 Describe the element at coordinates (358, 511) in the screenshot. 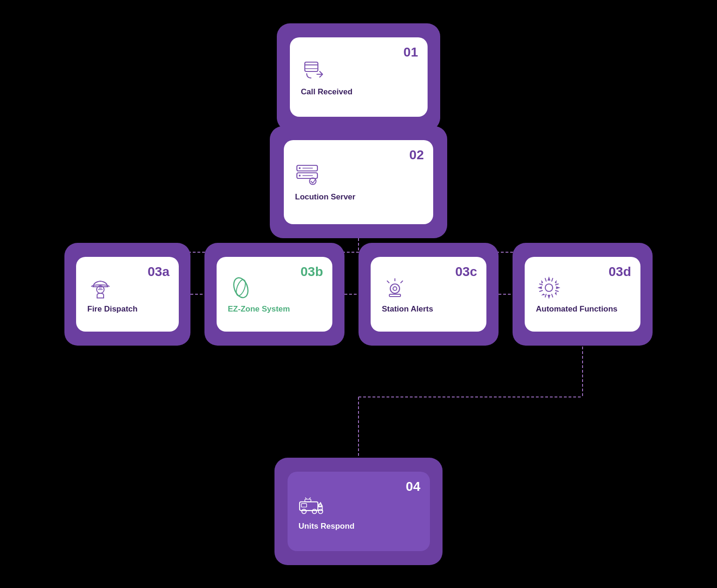

I see `step-04-inner: 04 Units Respond` at that location.